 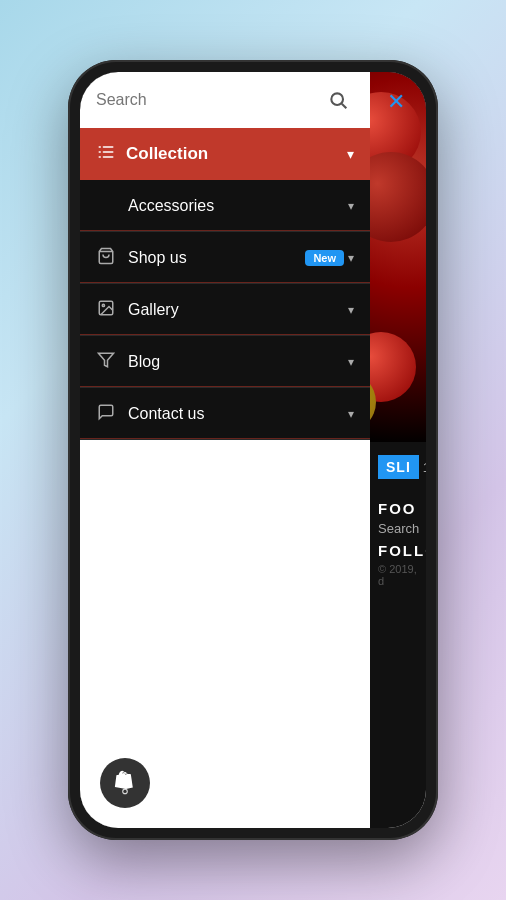 What do you see at coordinates (398, 575) in the screenshot?
I see `footer-copyright: © 2019, d` at bounding box center [398, 575].